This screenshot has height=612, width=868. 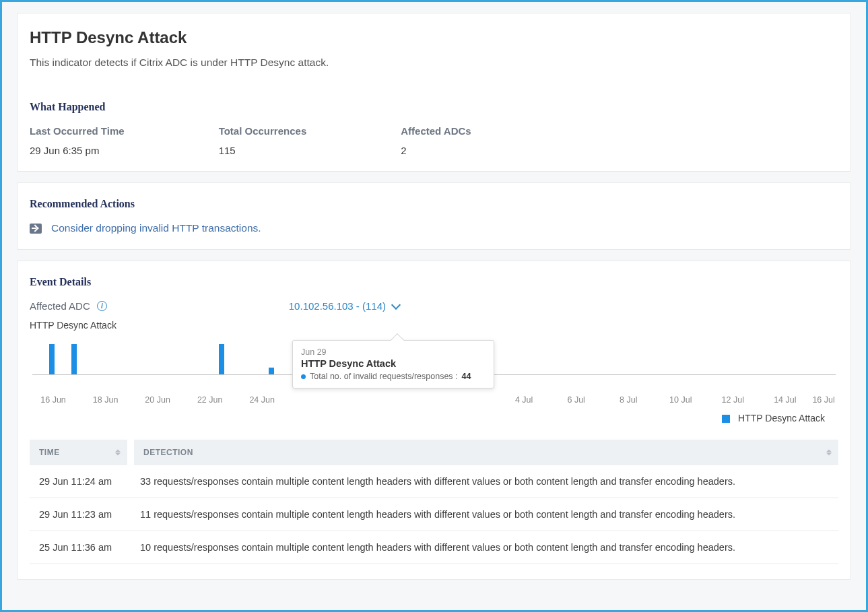 I want to click on recommended-heading: Recommended Actions, so click(x=434, y=204).